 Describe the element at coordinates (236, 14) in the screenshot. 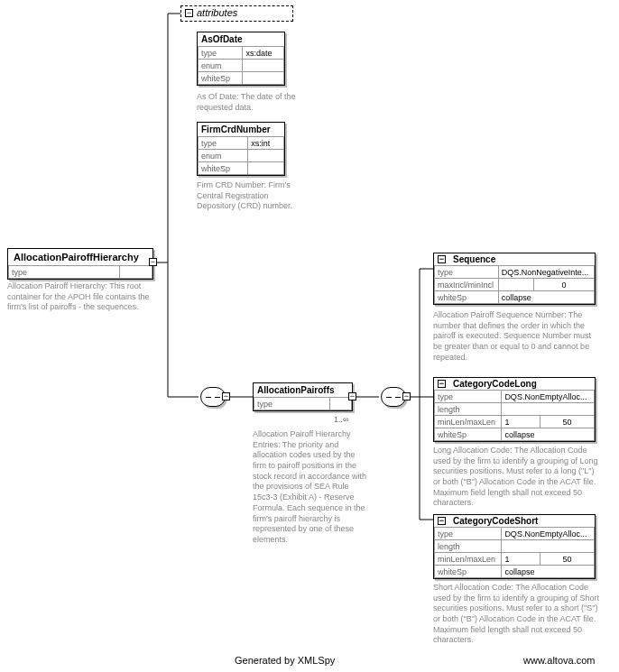

I see `attributes-container: − attributes` at that location.